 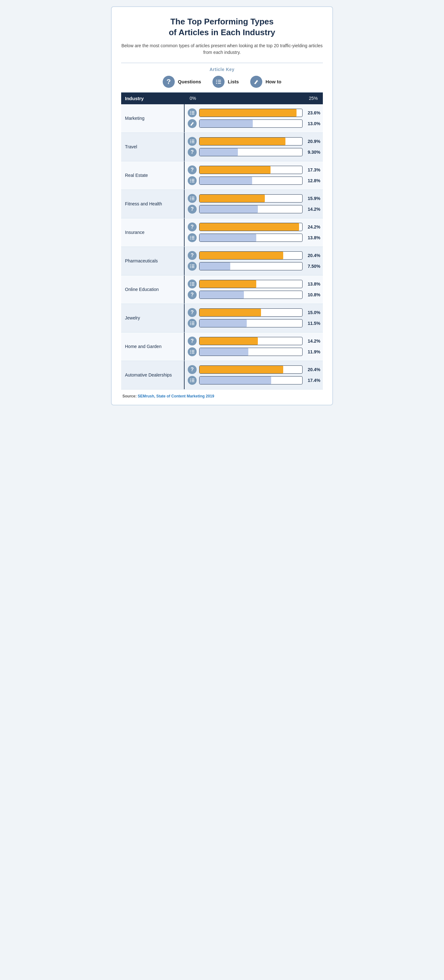 What do you see at coordinates (222, 69) in the screenshot?
I see `legend-title: Article Key` at bounding box center [222, 69].